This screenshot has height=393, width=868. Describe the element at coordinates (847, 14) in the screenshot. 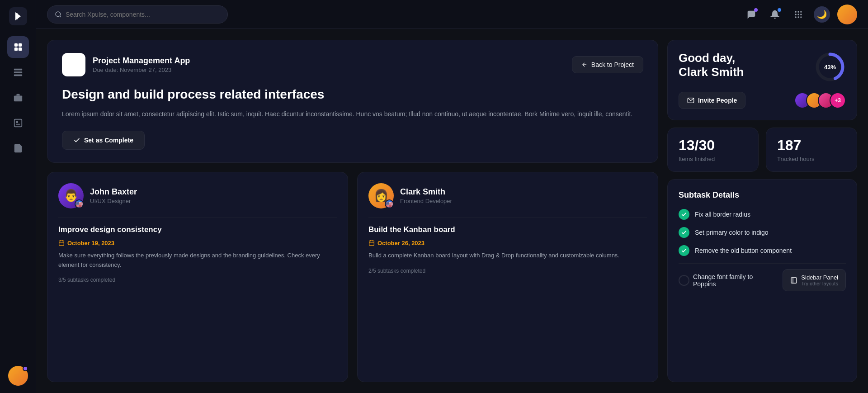

I see `user-avatar-topbar` at that location.